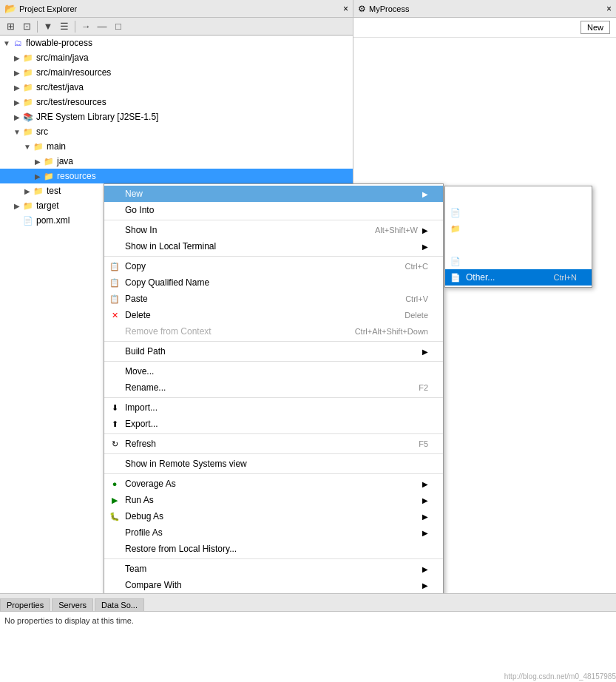  Describe the element at coordinates (115, 444) in the screenshot. I see `refresh-icon: ↻` at that location.